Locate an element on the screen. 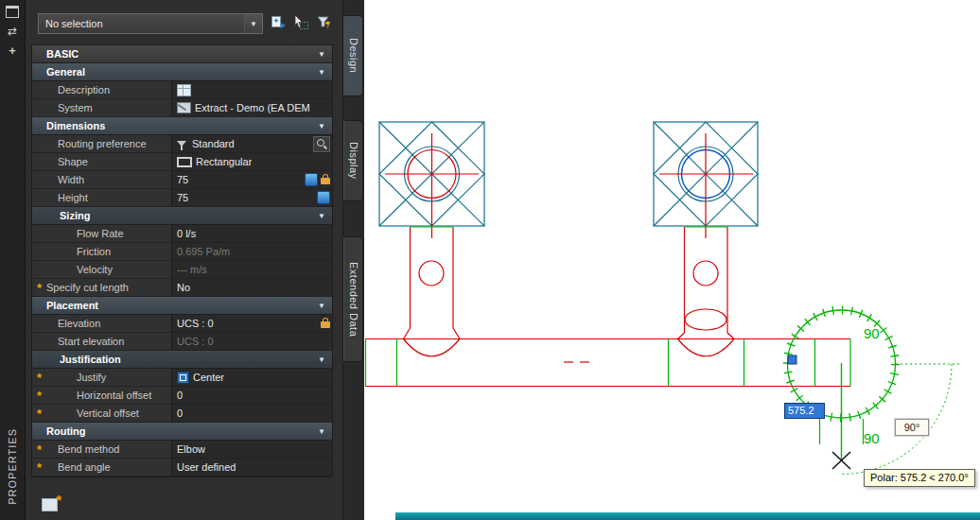 Image resolution: width=980 pixels, height=520 pixels. angle-label-top: 90 is located at coordinates (872, 333).